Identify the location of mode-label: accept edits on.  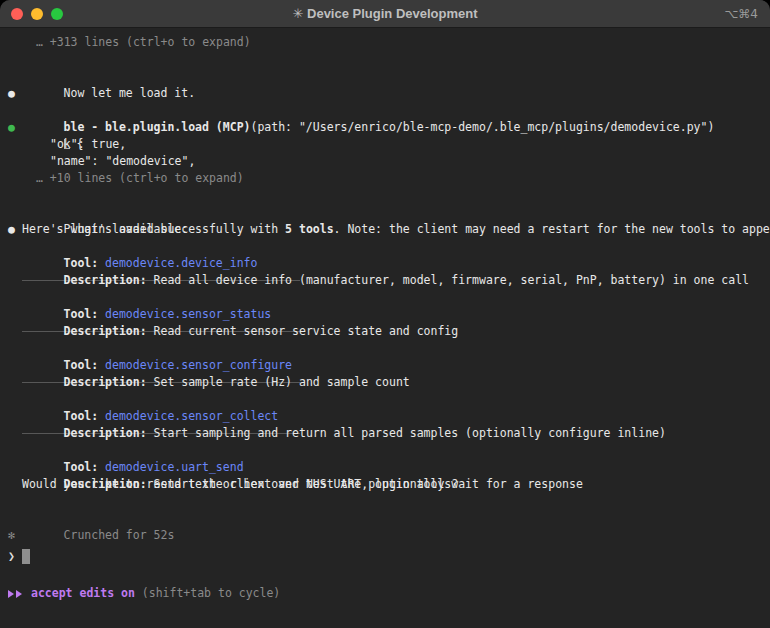
(83, 594).